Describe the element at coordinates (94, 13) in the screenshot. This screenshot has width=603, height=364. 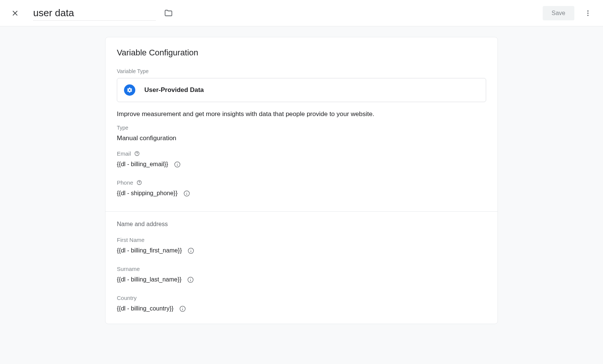
I see `variable-name-input` at that location.